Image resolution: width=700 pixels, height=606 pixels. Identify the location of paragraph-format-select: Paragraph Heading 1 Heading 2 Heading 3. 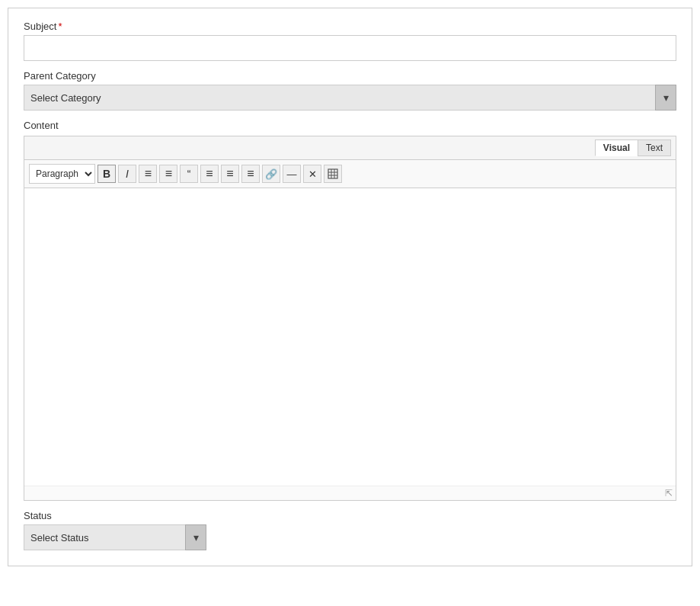
(62, 174).